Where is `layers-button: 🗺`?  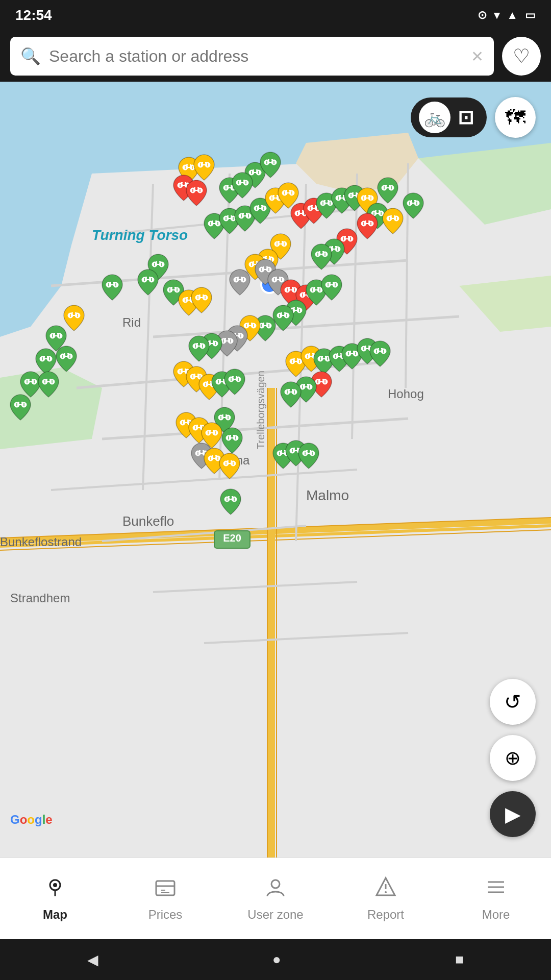
layers-button: 🗺 is located at coordinates (515, 117).